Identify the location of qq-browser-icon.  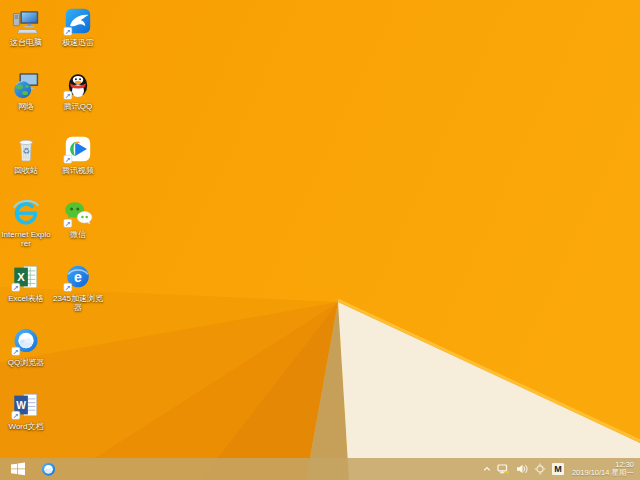
(48, 470).